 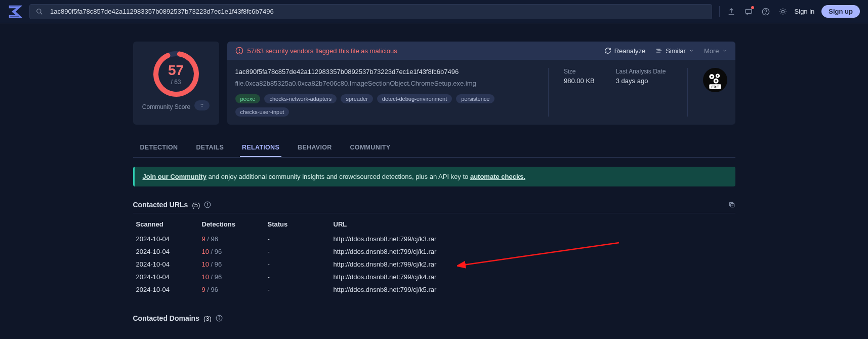 What do you see at coordinates (579, 81) in the screenshot?
I see `size-value: 980.00 KB` at bounding box center [579, 81].